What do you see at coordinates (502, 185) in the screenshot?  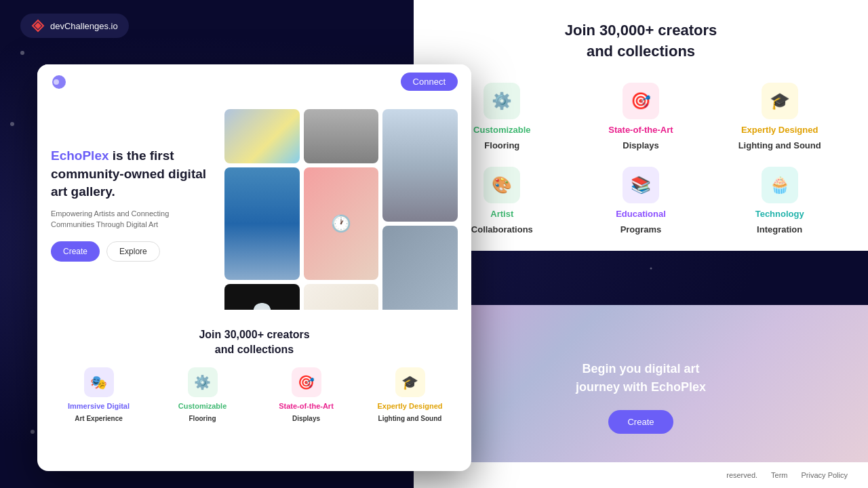 I see `fp-icon-artist: 🎨` at bounding box center [502, 185].